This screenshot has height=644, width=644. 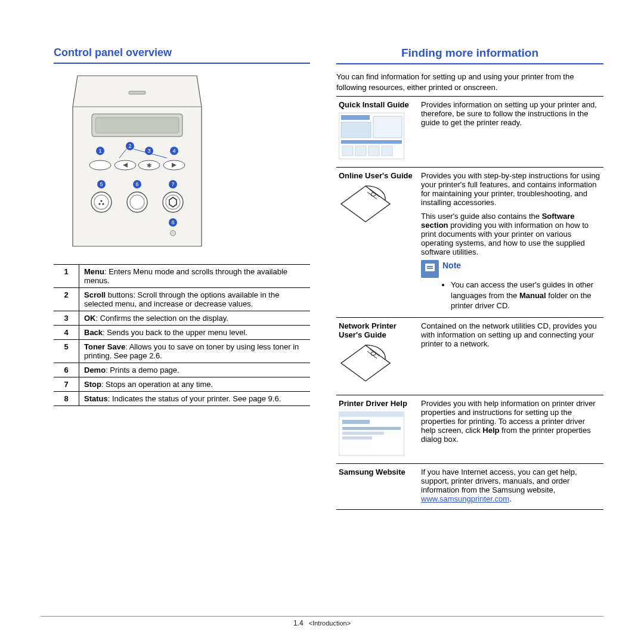 I want to click on def-text: Toner Save: Allows you to save on toner …, so click(x=195, y=352).